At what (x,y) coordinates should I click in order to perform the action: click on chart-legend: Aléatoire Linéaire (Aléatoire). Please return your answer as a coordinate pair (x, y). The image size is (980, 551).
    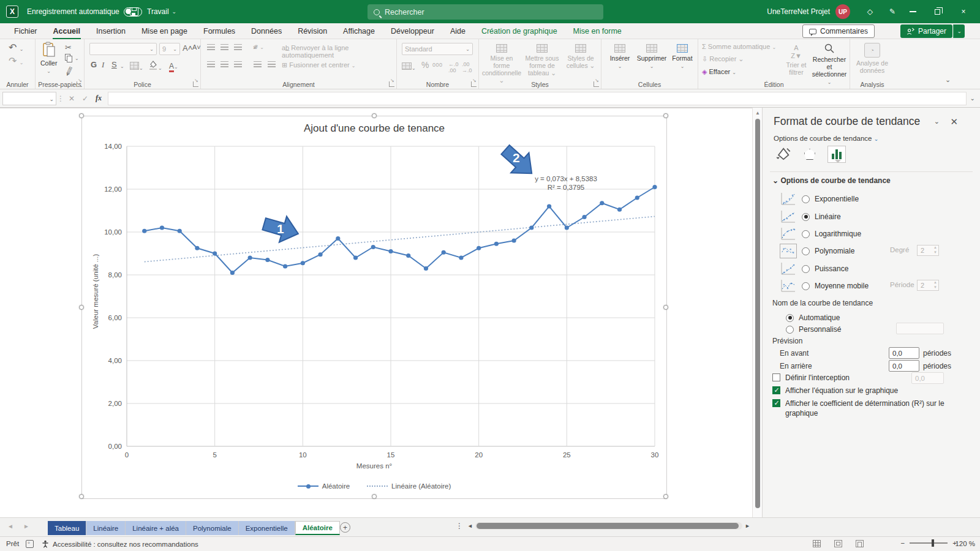
    Looking at the image, I should click on (374, 486).